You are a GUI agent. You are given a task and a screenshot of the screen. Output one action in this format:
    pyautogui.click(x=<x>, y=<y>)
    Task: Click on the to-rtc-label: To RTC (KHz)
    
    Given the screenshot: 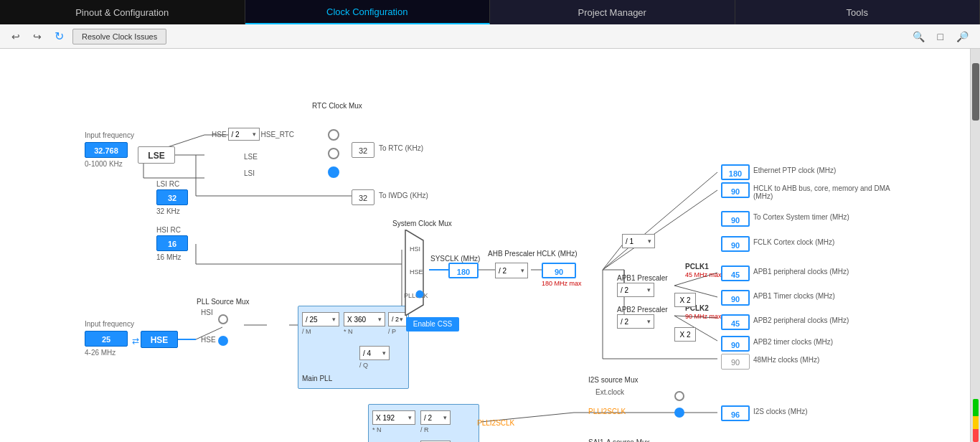 What is the action you would take?
    pyautogui.click(x=401, y=148)
    